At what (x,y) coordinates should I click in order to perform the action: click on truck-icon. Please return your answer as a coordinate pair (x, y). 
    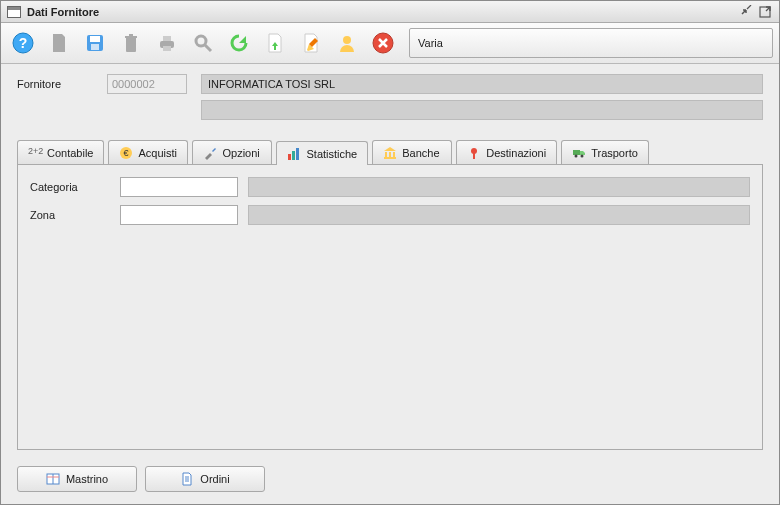
    Looking at the image, I should click on (579, 153).